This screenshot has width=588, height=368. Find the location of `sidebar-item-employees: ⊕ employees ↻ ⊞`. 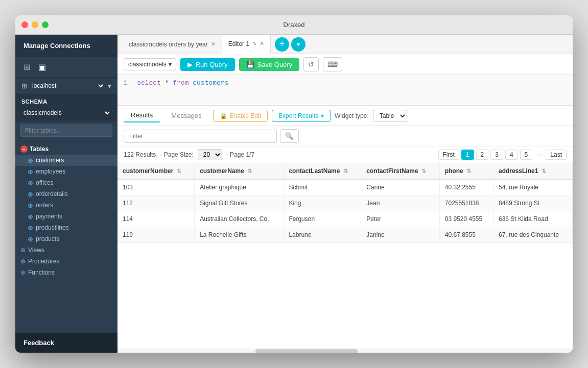

sidebar-item-employees: ⊕ employees ↻ ⊞ is located at coordinates (66, 171).